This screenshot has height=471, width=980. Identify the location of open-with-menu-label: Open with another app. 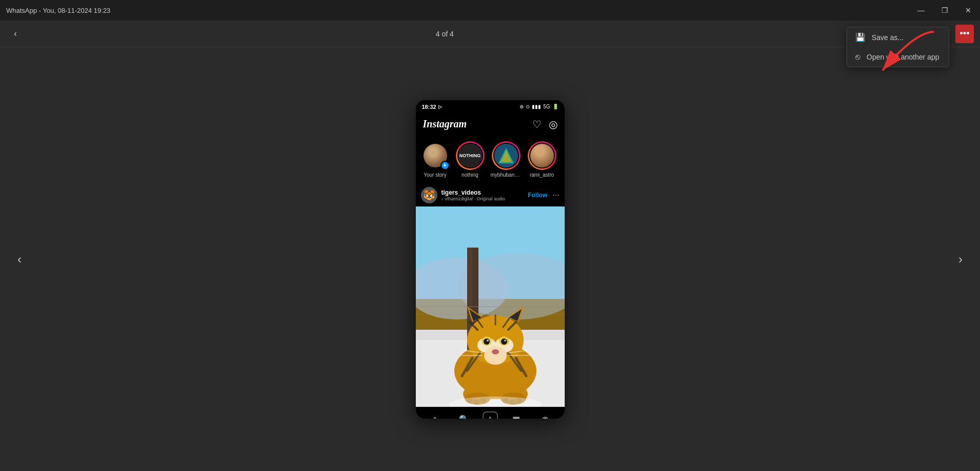
(903, 57).